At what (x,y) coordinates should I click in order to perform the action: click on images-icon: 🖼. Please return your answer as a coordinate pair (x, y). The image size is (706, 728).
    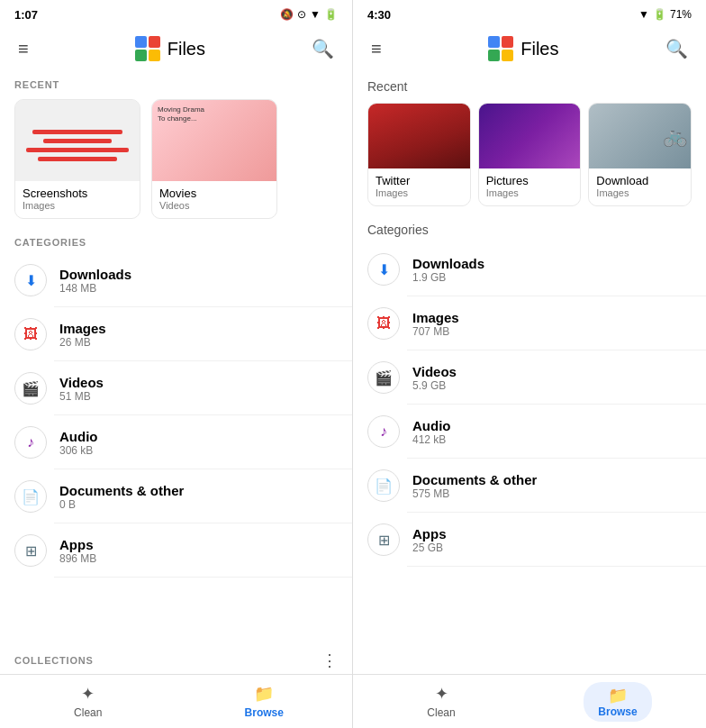
    Looking at the image, I should click on (31, 334).